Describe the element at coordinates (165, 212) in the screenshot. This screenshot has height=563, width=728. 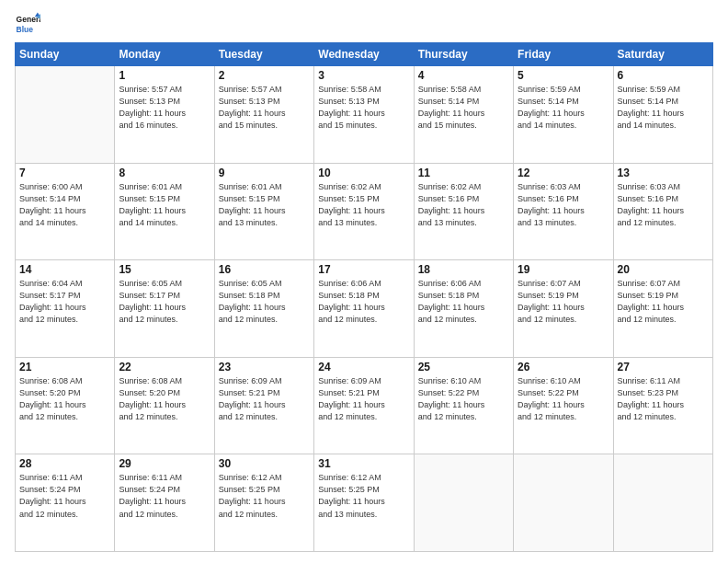
I see `day-cell: 8Sunrise: 6:01 AM Sunset: 5:15 PM Daylig…` at that location.